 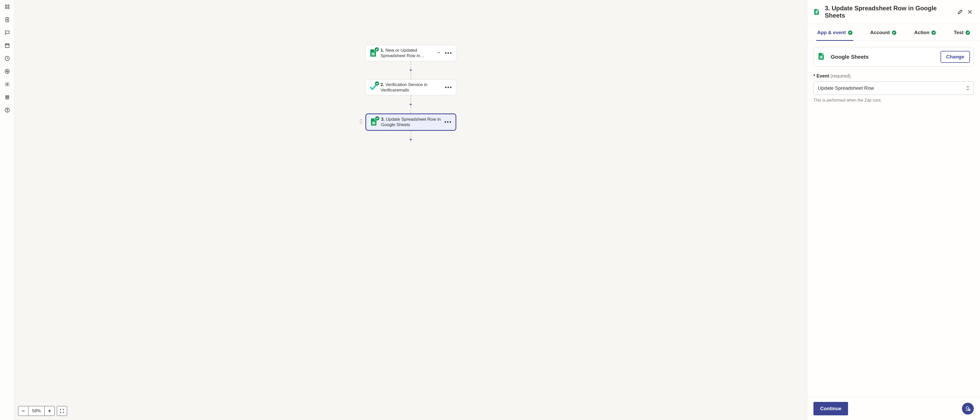 I want to click on help-icon, so click(x=7, y=110).